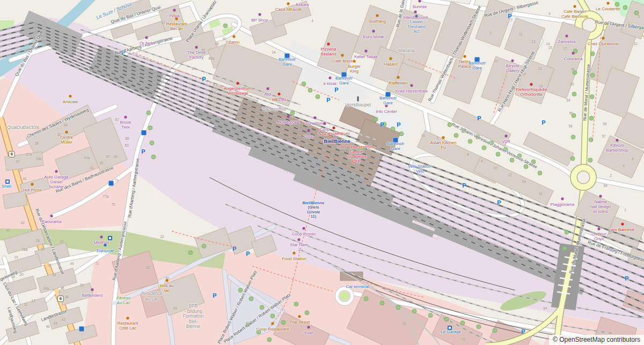 Image resolution: width=644 pixels, height=345 pixels. I want to click on house-number: 12, so click(510, 175).